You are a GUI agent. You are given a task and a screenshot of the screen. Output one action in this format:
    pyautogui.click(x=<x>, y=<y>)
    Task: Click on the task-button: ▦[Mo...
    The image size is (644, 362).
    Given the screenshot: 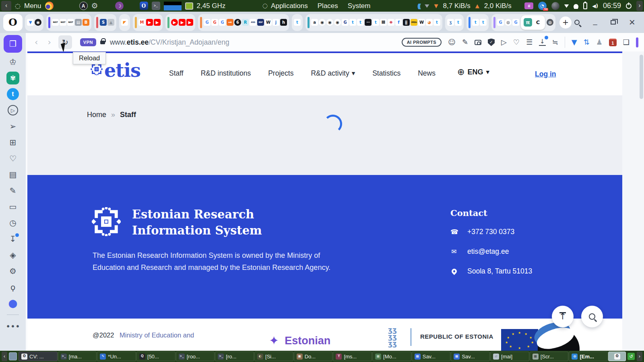 What is the action you would take?
    pyautogui.click(x=392, y=356)
    